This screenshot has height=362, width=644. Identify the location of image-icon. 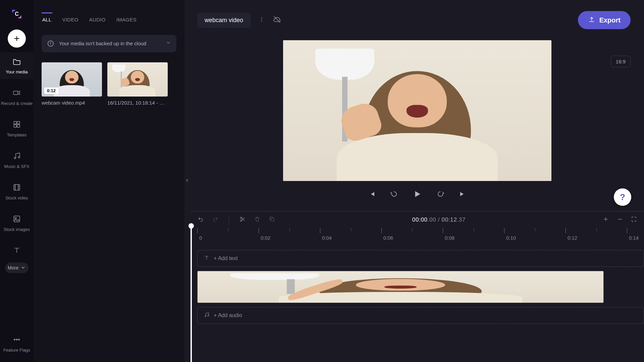
(17, 219).